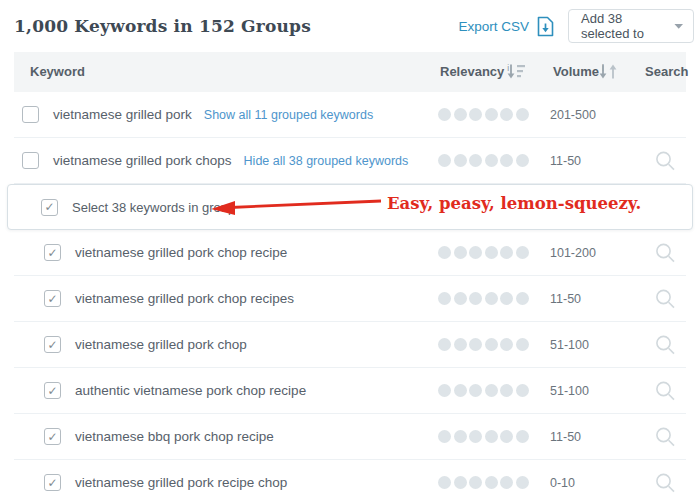 Image resolution: width=700 pixels, height=504 pixels. Describe the element at coordinates (514, 204) in the screenshot. I see `annotation-text: Easy, peasy, lemon-squeezy.` at that location.